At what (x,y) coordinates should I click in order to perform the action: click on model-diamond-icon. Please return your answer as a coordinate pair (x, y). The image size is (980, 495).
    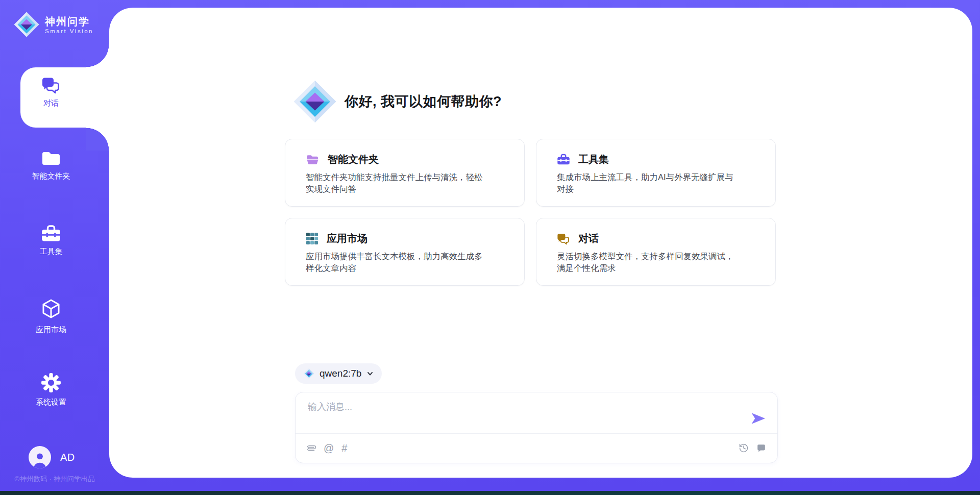
    Looking at the image, I should click on (309, 374).